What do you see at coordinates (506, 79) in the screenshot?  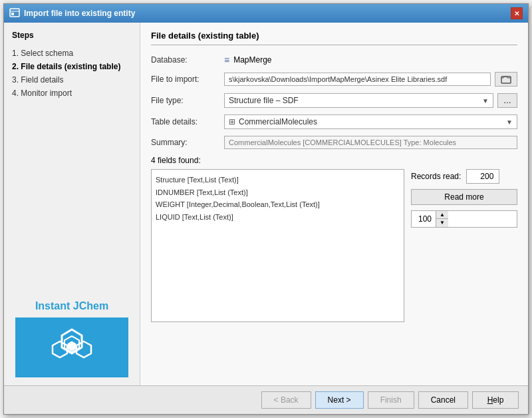 I see `browse-button` at bounding box center [506, 79].